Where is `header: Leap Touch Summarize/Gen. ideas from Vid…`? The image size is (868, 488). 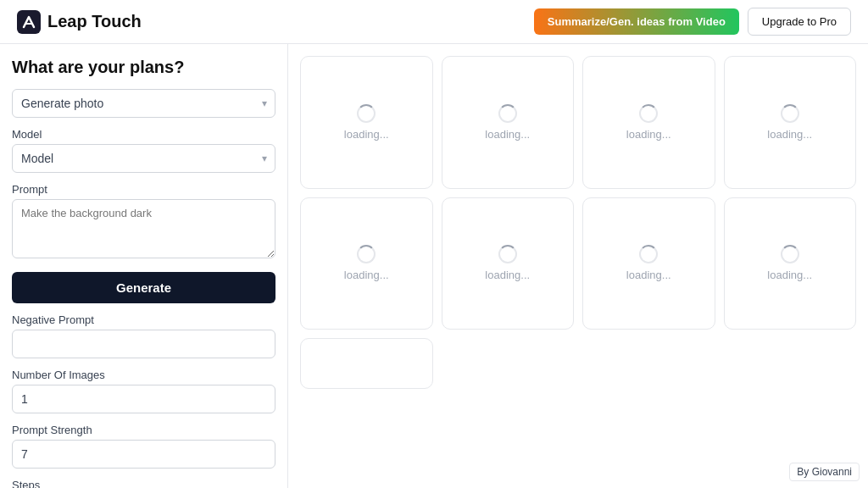 header: Leap Touch Summarize/Gen. ideas from Vid… is located at coordinates (434, 22).